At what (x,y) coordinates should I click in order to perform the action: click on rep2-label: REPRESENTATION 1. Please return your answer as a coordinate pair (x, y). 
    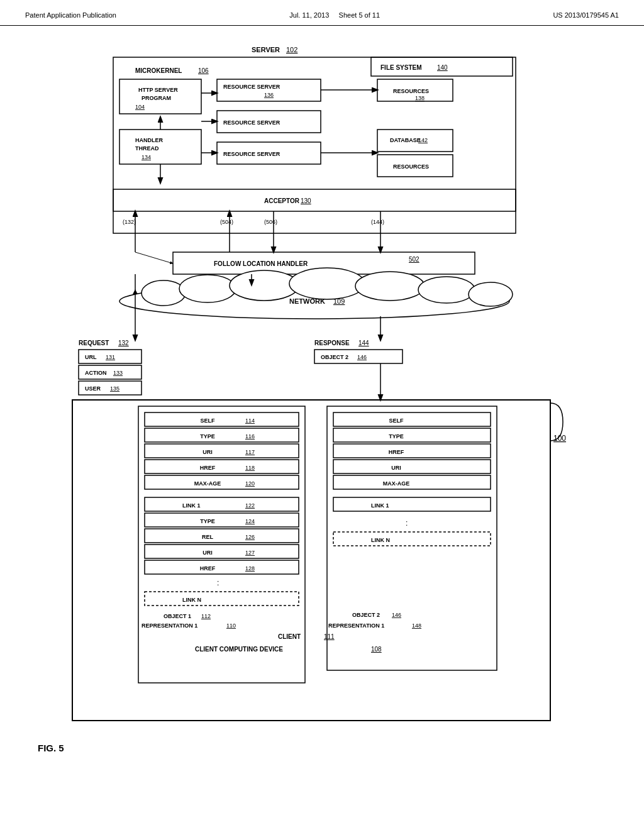
    Looking at the image, I should click on (356, 626).